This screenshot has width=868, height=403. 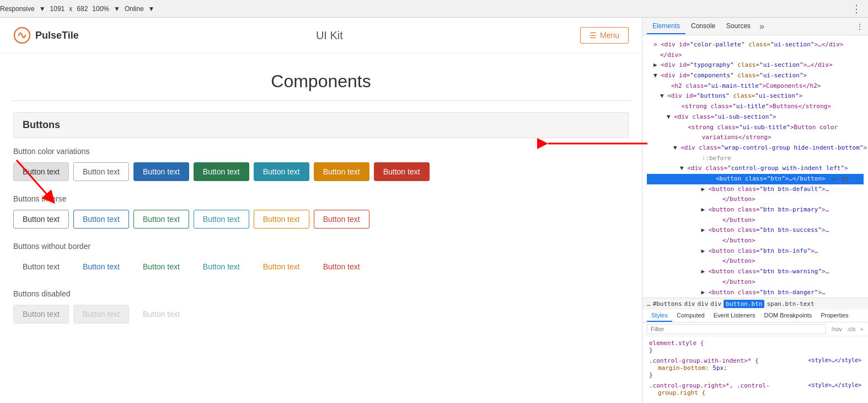 What do you see at coordinates (222, 172) in the screenshot?
I see `btn-success: Button text` at bounding box center [222, 172].